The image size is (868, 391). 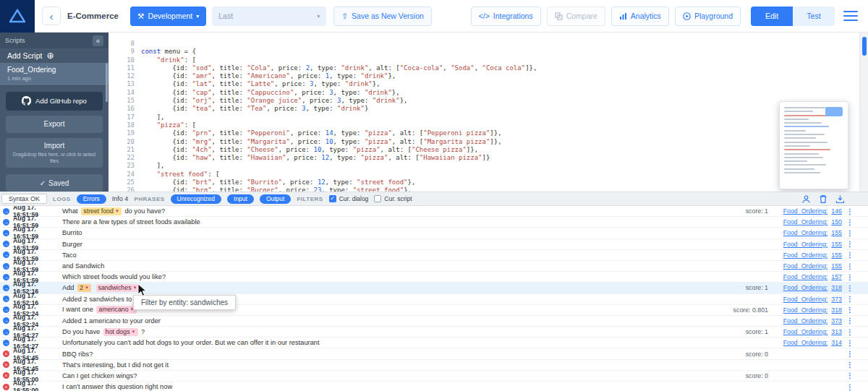 I want to click on script-line-link: 146, so click(x=836, y=211).